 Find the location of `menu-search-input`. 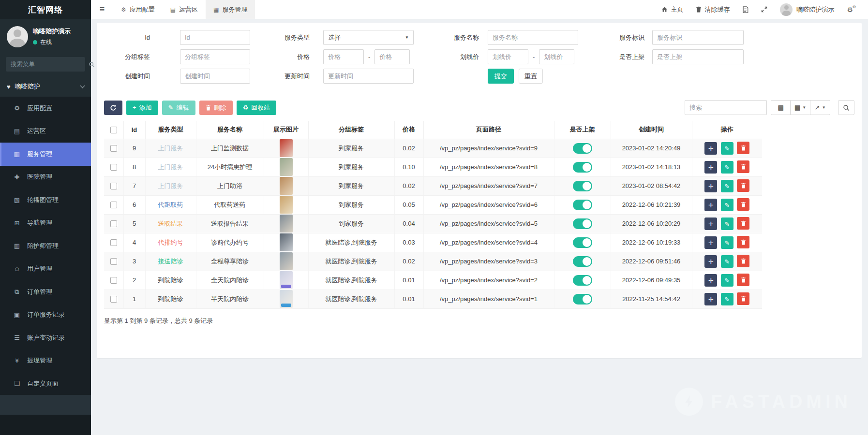

menu-search-input is located at coordinates (49, 64).